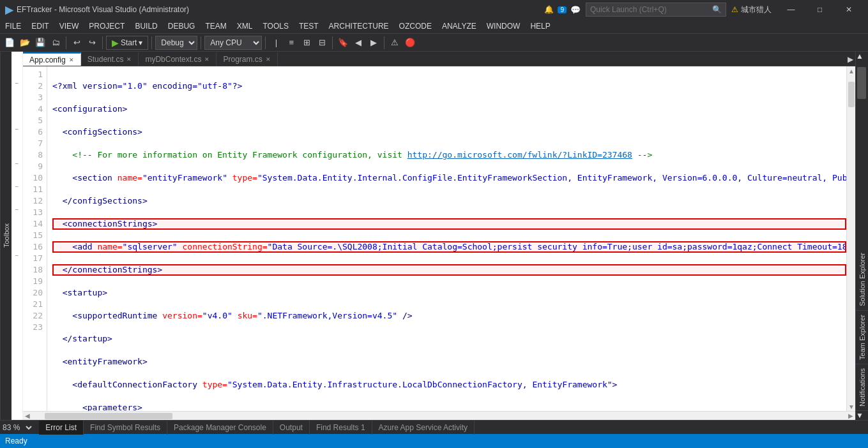 This screenshot has height=448, width=868. What do you see at coordinates (851, 407) in the screenshot?
I see `scroll-down-arrow: ▼` at bounding box center [851, 407].